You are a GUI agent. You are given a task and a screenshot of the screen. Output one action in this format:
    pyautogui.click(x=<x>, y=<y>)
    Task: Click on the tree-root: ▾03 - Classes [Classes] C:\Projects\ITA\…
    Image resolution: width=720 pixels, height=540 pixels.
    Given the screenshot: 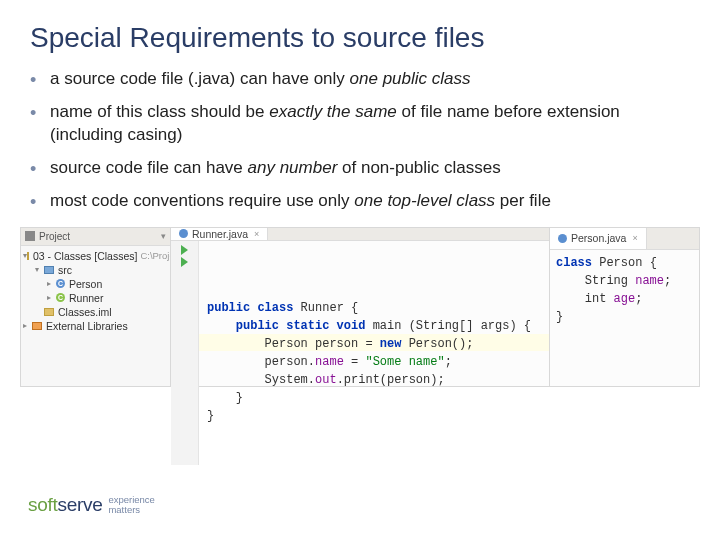 What is the action you would take?
    pyautogui.click(x=96, y=256)
    